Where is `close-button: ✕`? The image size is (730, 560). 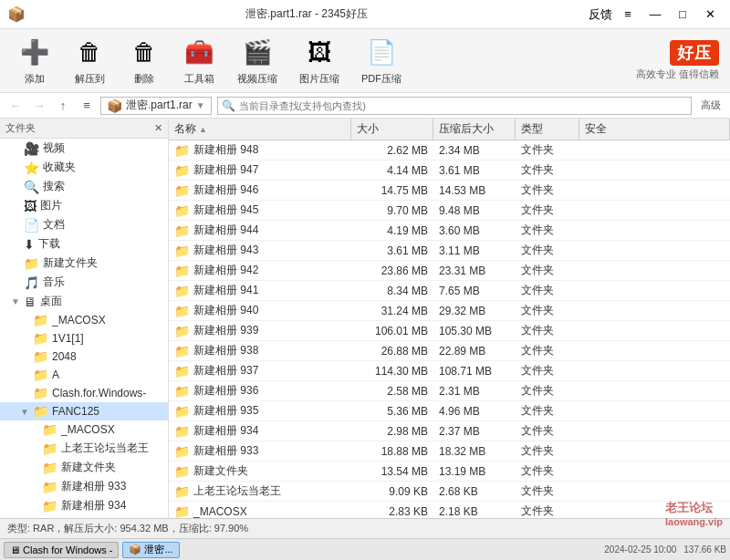
close-button: ✕ is located at coordinates (710, 15).